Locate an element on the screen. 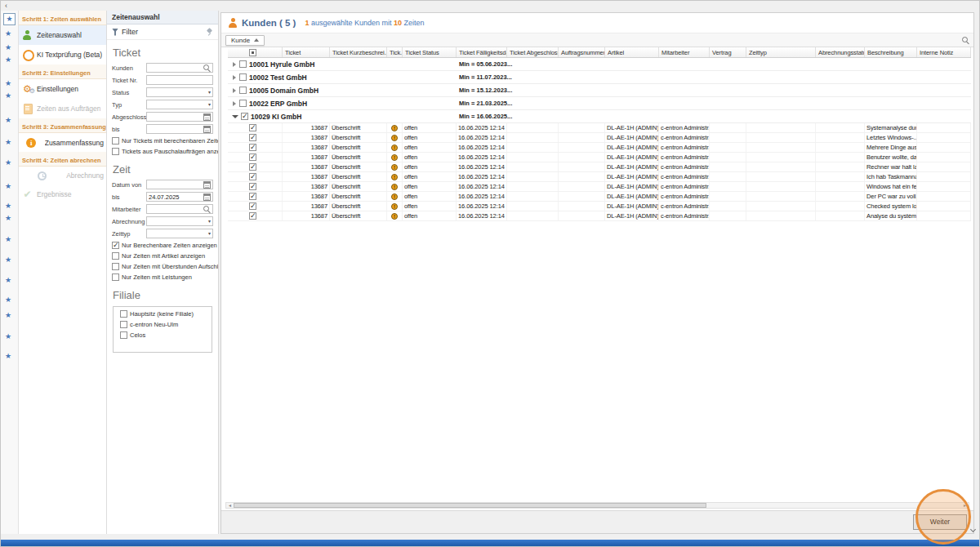 Image resolution: width=980 pixels, height=547 pixels. scroll-left-arrow: ◂ is located at coordinates (230, 506).